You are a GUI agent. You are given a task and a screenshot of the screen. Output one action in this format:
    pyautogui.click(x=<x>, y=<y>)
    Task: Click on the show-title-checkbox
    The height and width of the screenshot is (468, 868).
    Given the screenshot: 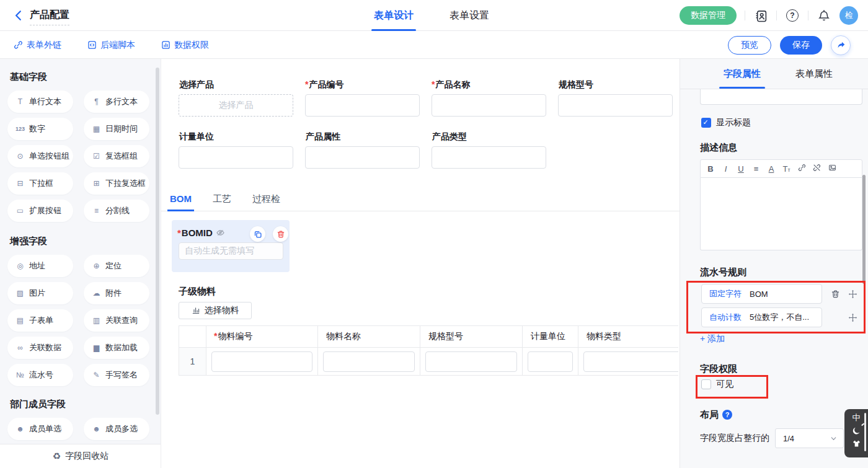 What is the action you would take?
    pyautogui.click(x=706, y=123)
    